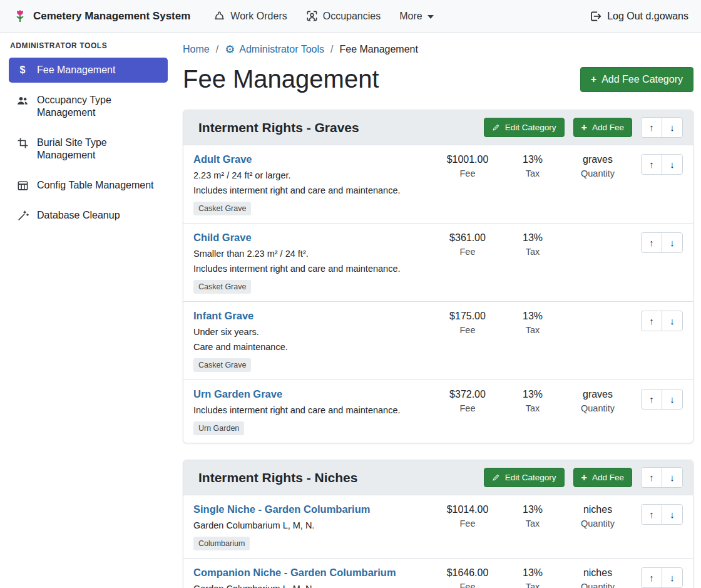 This screenshot has width=701, height=588. I want to click on add-fee-category-label: Add Fee Category, so click(642, 80).